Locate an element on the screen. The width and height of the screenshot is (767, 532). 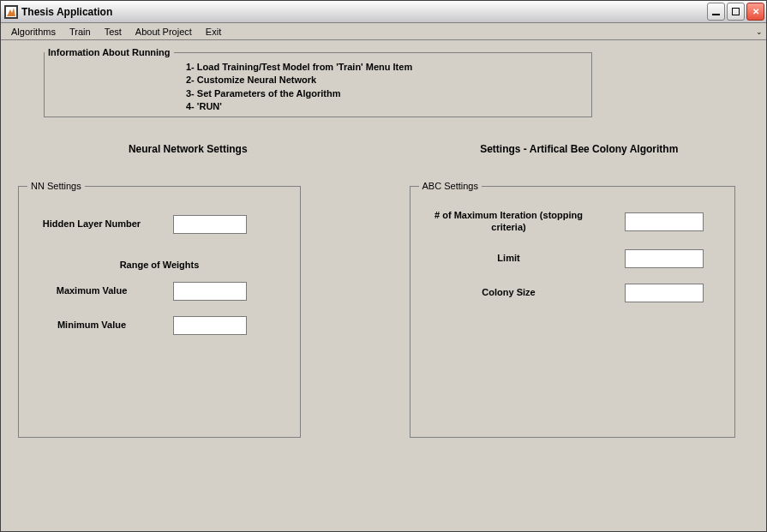
hidden-layer-row: Hidden Layer Number is located at coordinates (159, 224).